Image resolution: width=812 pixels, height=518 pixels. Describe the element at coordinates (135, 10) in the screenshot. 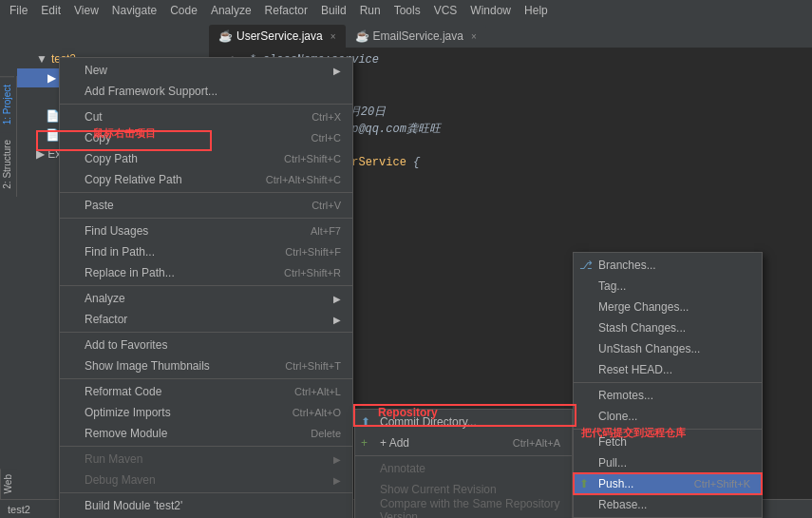

I see `menu-item-navigate: Navigate` at that location.